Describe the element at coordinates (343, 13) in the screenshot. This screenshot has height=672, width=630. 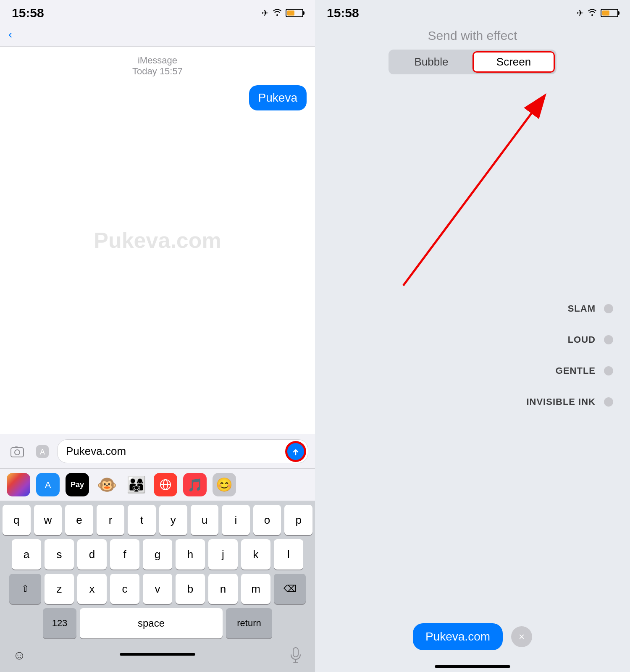
I see `time-right: 15:58` at that location.